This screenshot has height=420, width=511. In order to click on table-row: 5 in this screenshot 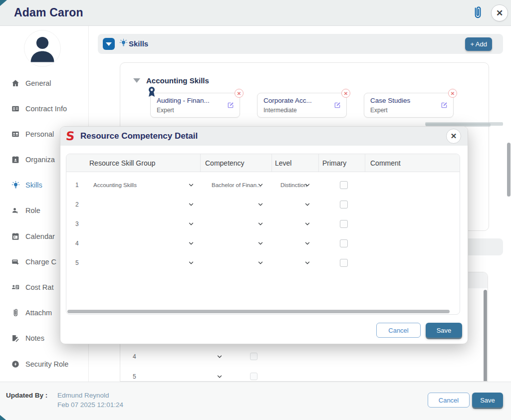, I will do `click(304, 376)`.